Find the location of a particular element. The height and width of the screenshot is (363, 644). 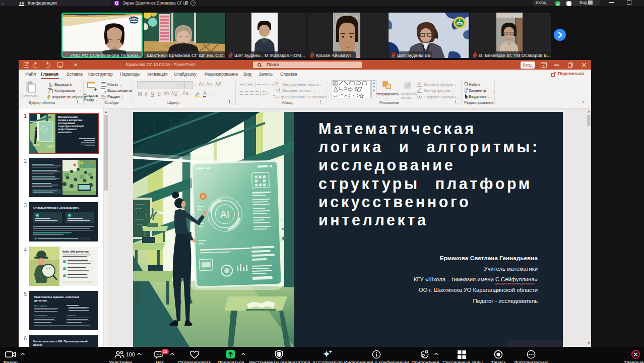

svg-text: структуры платформ is located at coordinates (71, 126).